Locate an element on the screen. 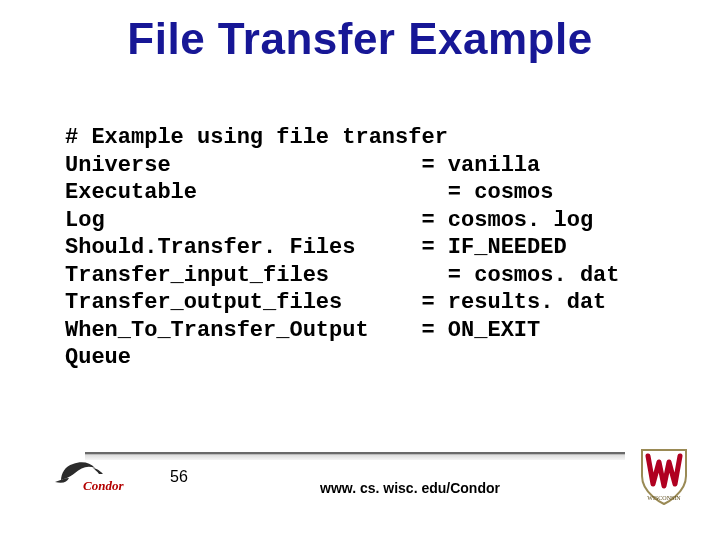  condor-logo: Condor is located at coordinates (102, 479).